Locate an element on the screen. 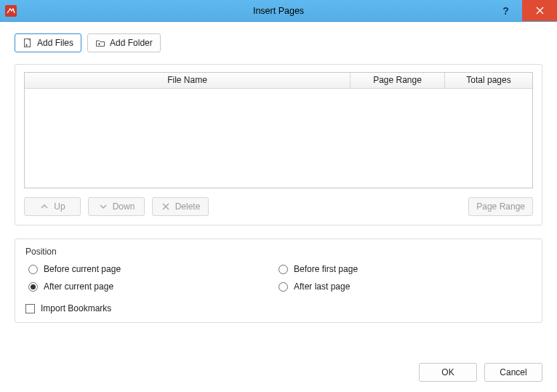 Image resolution: width=557 pixels, height=392 pixels. radio-label: After last page is located at coordinates (321, 287).